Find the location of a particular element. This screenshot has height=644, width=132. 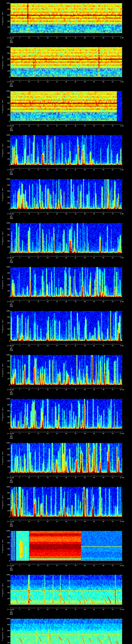

x-tick-label: 50 is located at coordinates (104, 258).